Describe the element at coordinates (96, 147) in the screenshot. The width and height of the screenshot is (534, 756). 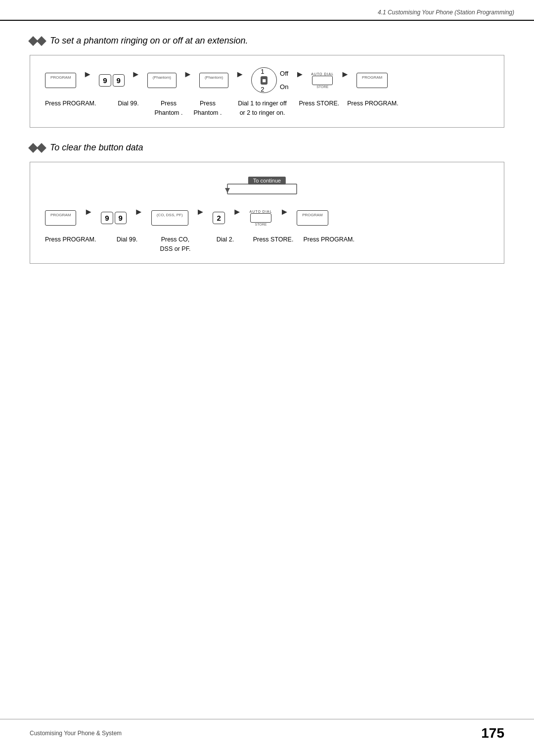
I see `section2-title-text: To clear the button data` at that location.